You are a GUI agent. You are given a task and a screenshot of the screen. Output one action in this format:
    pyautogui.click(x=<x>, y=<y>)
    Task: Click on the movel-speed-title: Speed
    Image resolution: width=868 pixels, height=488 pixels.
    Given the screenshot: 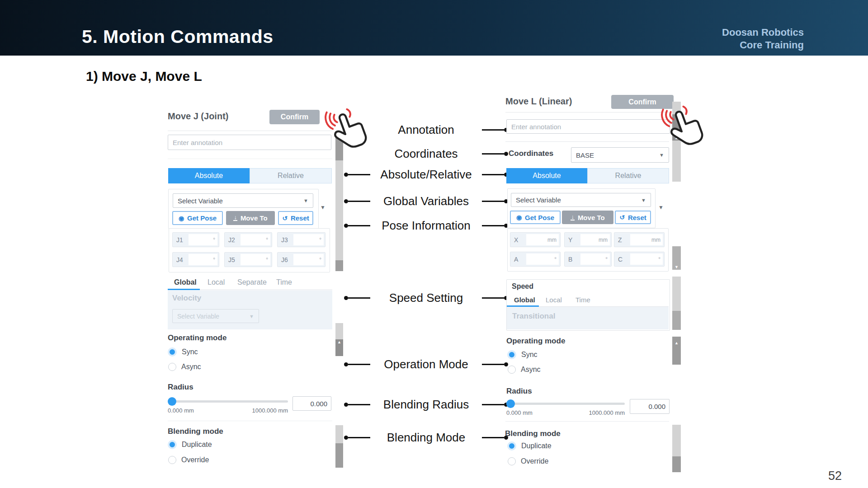 What is the action you would take?
    pyautogui.click(x=523, y=286)
    